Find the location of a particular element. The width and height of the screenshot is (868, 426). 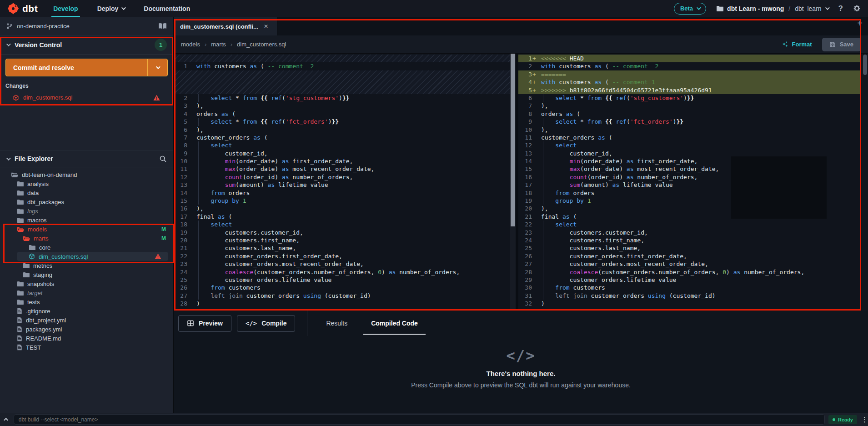

tree-item-dim-customers-sql: dim_customers.sql is located at coordinates (93, 256).